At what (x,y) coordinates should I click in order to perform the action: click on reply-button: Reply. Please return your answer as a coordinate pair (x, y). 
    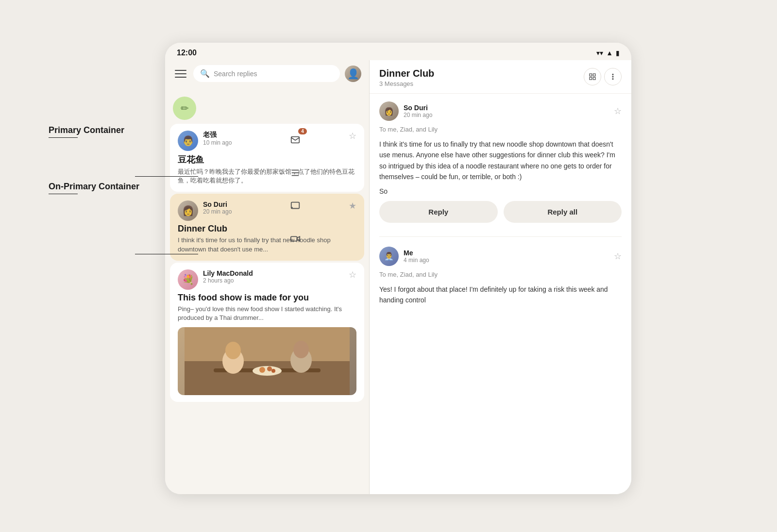
    Looking at the image, I should click on (439, 212).